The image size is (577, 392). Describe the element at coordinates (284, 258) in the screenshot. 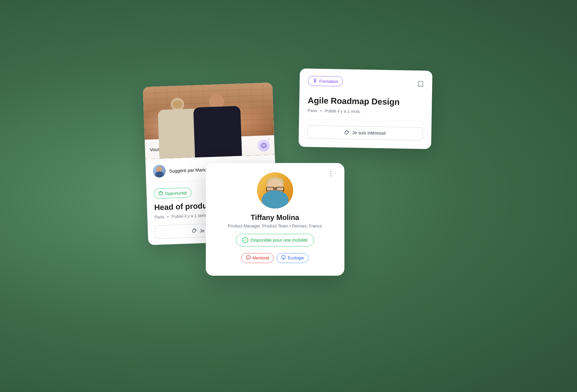

I see `ecologie-icon` at that location.